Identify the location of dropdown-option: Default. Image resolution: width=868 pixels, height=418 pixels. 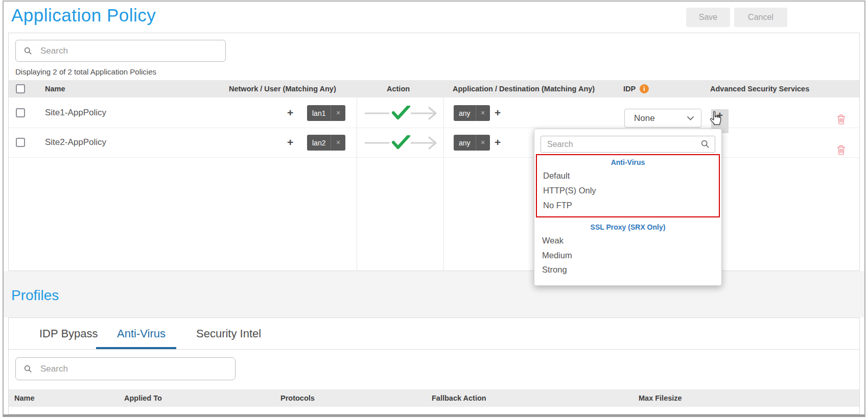
(631, 176).